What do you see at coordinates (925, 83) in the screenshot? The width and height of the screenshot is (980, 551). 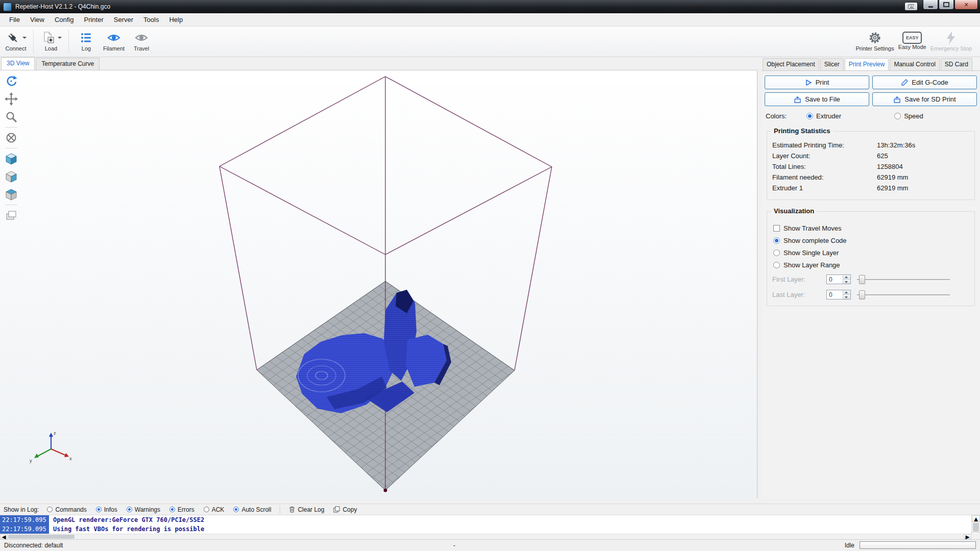 I see `edit-gcode-button: Edit G-Code` at bounding box center [925, 83].